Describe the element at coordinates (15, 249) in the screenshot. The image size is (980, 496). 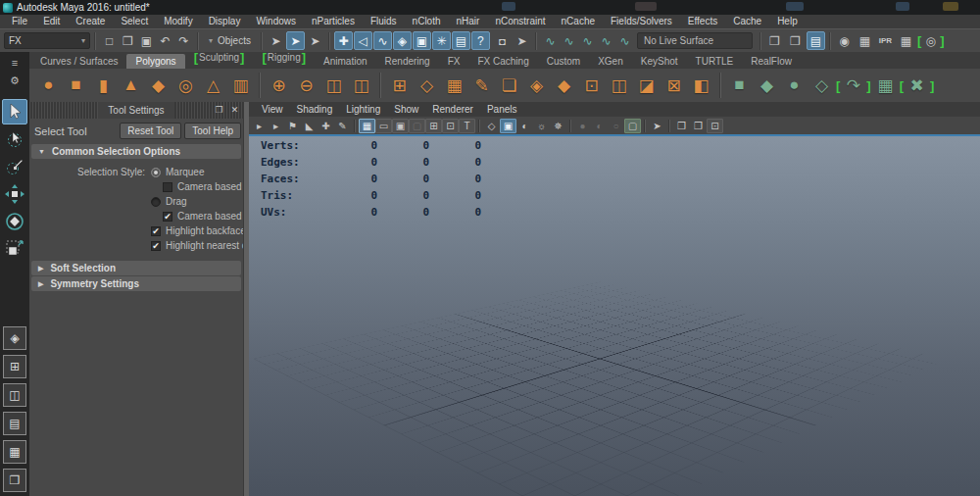
I see `scale-tool-button` at that location.